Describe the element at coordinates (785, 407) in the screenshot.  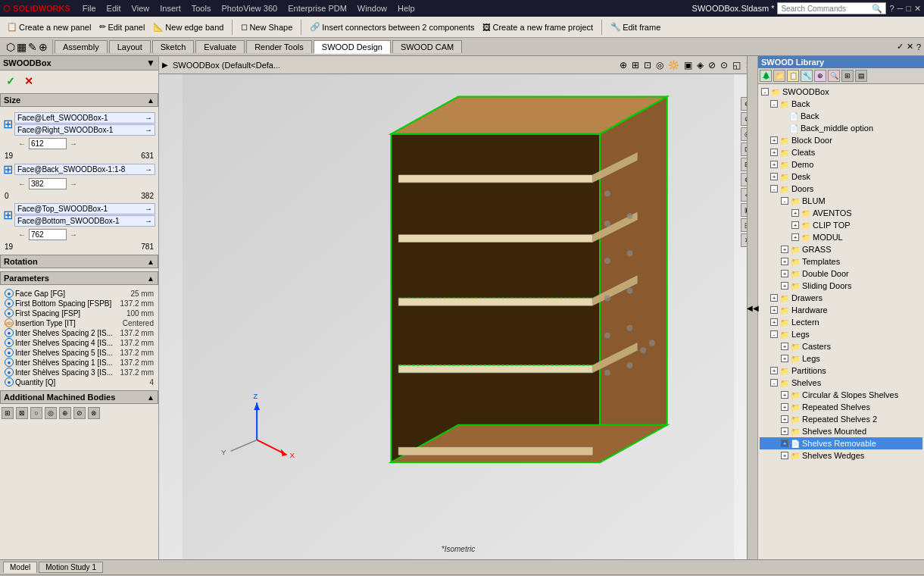
I see `tree-toggle-repeated: +` at that location.